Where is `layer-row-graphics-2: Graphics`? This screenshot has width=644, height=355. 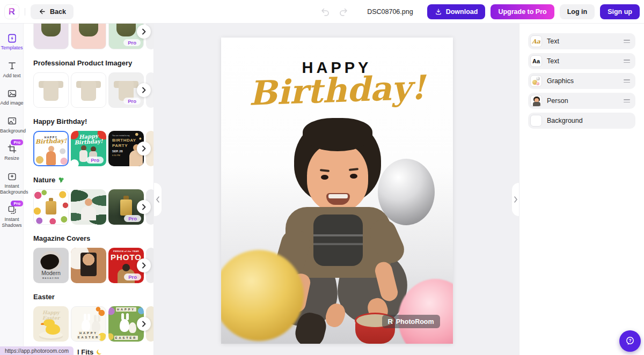 layer-row-graphics-2: Graphics is located at coordinates (582, 81).